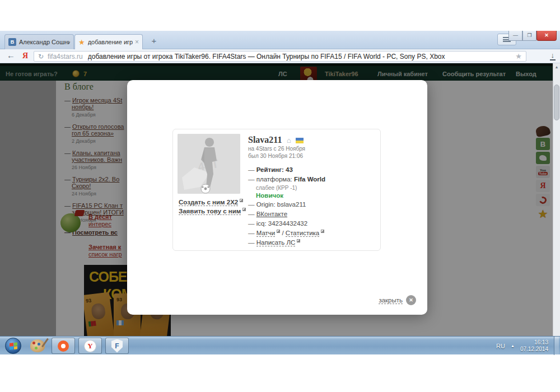  Describe the element at coordinates (534, 349) in the screenshot. I see `clock-date: 07.12.2014` at that location.